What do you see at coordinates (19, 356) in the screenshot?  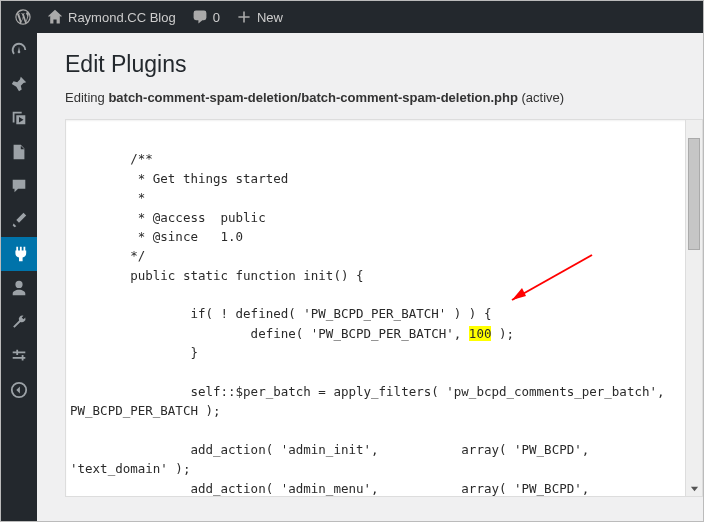 I see `sliders-icon` at bounding box center [19, 356].